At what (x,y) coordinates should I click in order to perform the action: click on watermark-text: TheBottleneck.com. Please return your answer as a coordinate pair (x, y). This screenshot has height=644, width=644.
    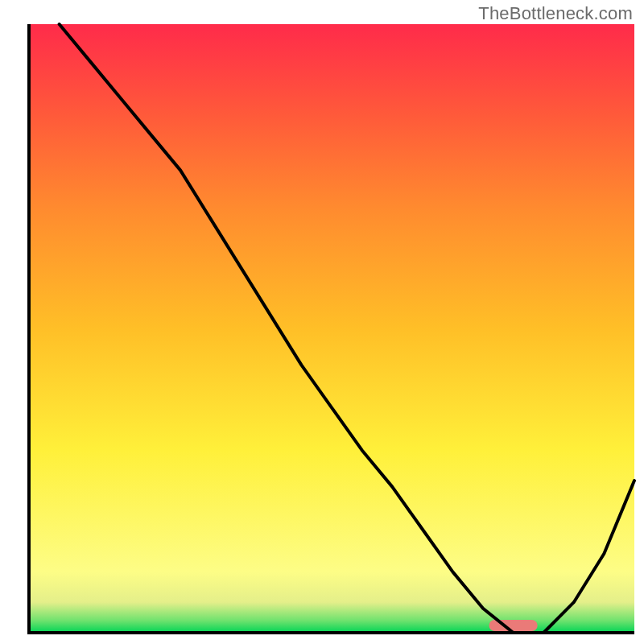
    Looking at the image, I should click on (555, 14).